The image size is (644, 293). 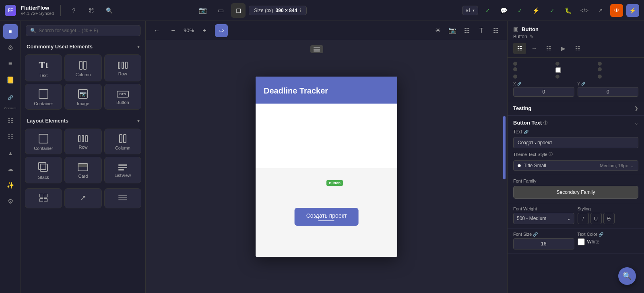 What do you see at coordinates (10, 64) in the screenshot?
I see `sidebar-nav-icon: ≡` at bounding box center [10, 64].